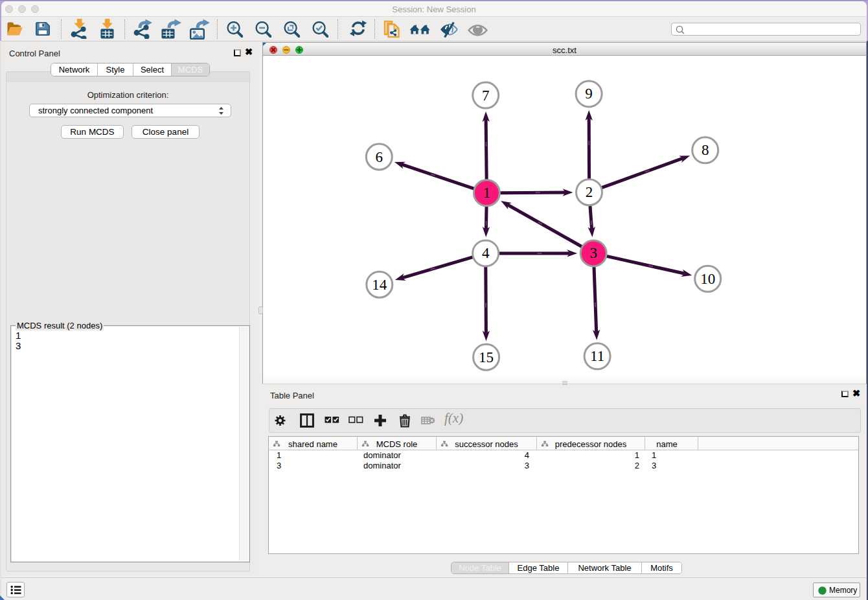  I want to click on svg-text: 7, so click(486, 96).